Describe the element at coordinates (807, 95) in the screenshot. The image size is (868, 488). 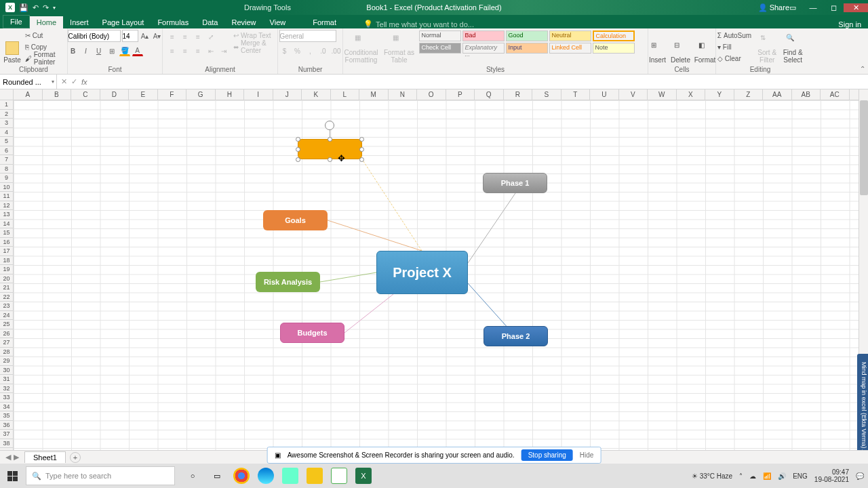
I see `col-header: AB` at that location.